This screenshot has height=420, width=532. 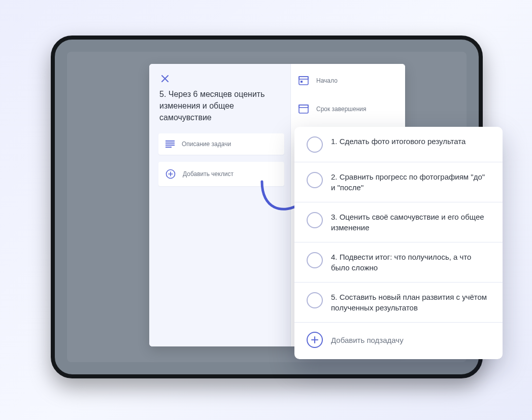 What do you see at coordinates (221, 174) in the screenshot?
I see `add-checklist-button: Добавить чеклист` at bounding box center [221, 174].